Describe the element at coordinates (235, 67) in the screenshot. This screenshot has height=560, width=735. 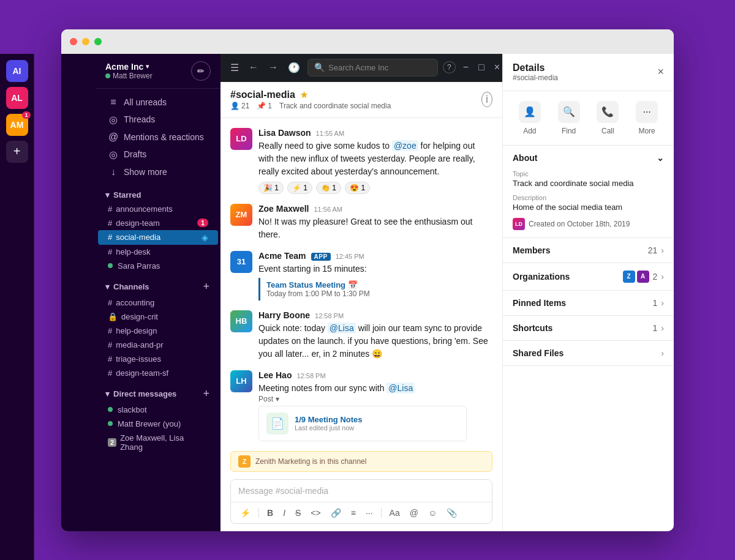
I see `hamburger-icon: ☰` at that location.